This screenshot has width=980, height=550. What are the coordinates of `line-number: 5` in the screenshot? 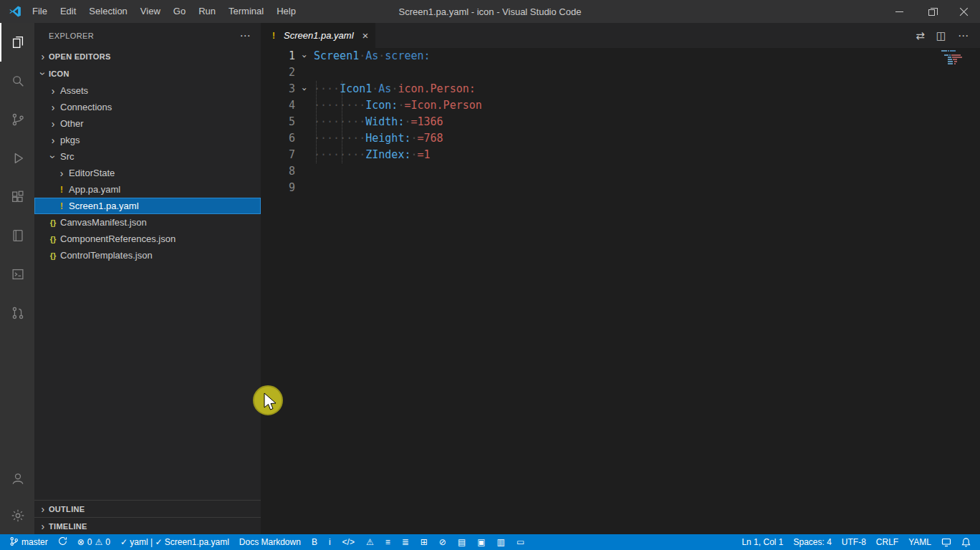 It's located at (278, 122).